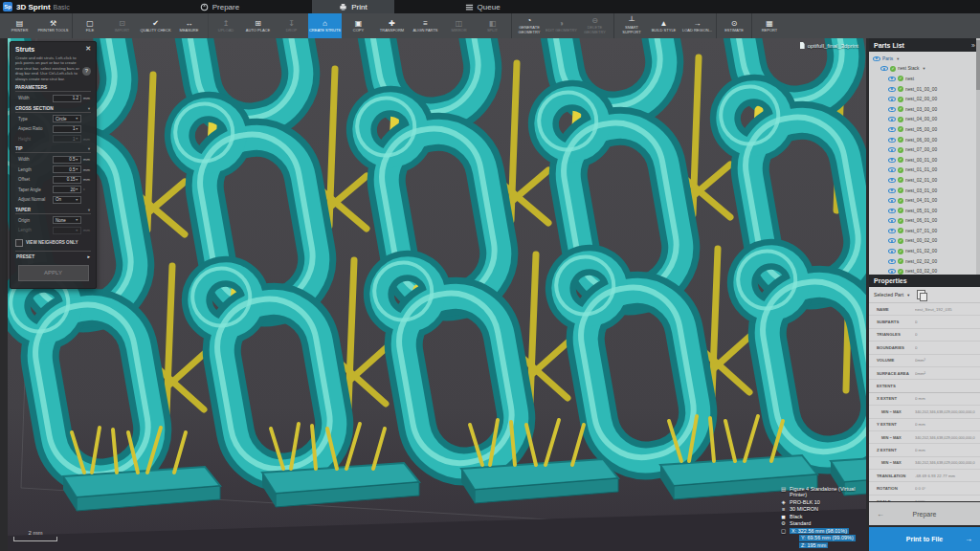  What do you see at coordinates (67, 119) in the screenshot?
I see `field-input: Circle▼` at bounding box center [67, 119].